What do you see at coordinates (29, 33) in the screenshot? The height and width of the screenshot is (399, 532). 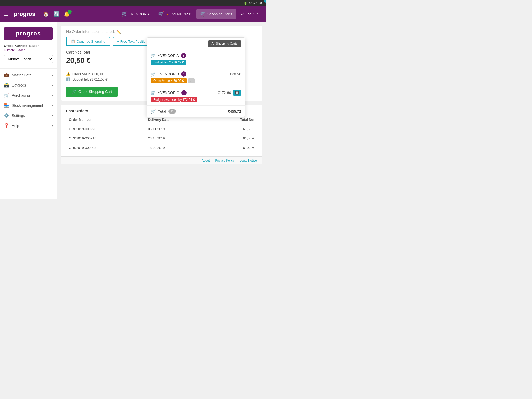 I see `sidebar-logo-text: progros` at bounding box center [29, 33].